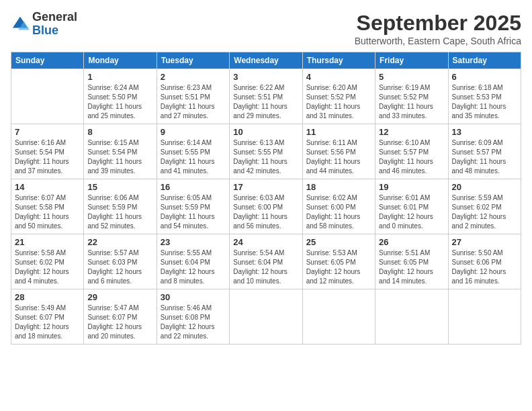 The width and height of the screenshot is (532, 411). I want to click on day-number: 14, so click(47, 187).